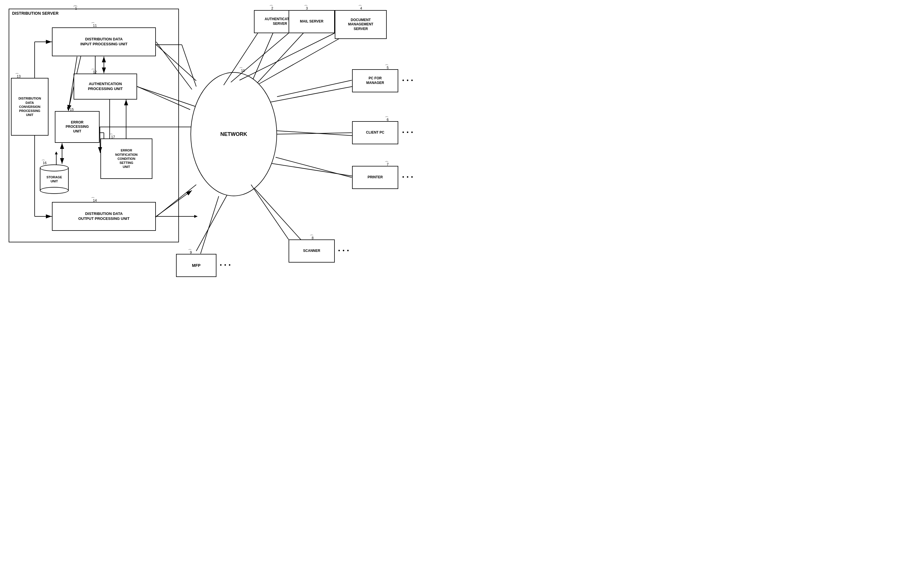 This screenshot has height=588, width=905. What do you see at coordinates (35, 13) in the screenshot?
I see `dist-server-label: DISTRIBUTION SERVER` at bounding box center [35, 13].